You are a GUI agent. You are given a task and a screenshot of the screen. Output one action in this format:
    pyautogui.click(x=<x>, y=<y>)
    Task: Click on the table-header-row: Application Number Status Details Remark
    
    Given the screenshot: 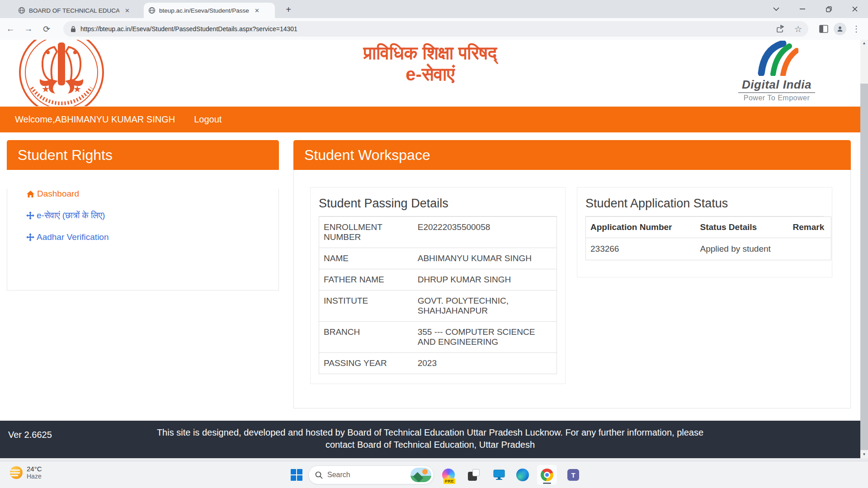 What is the action you would take?
    pyautogui.click(x=709, y=228)
    